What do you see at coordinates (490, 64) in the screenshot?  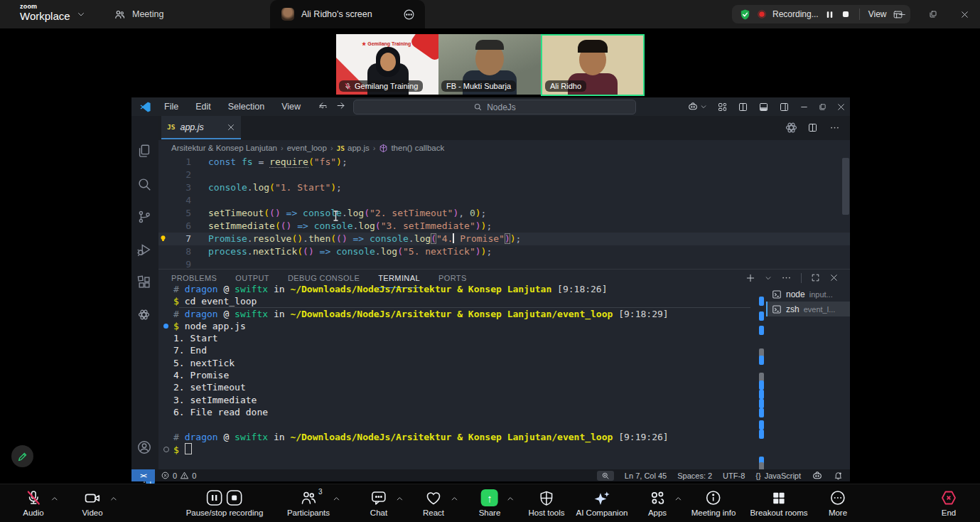 I see `video-tile-mukti: FB - Mukti Subarja` at bounding box center [490, 64].